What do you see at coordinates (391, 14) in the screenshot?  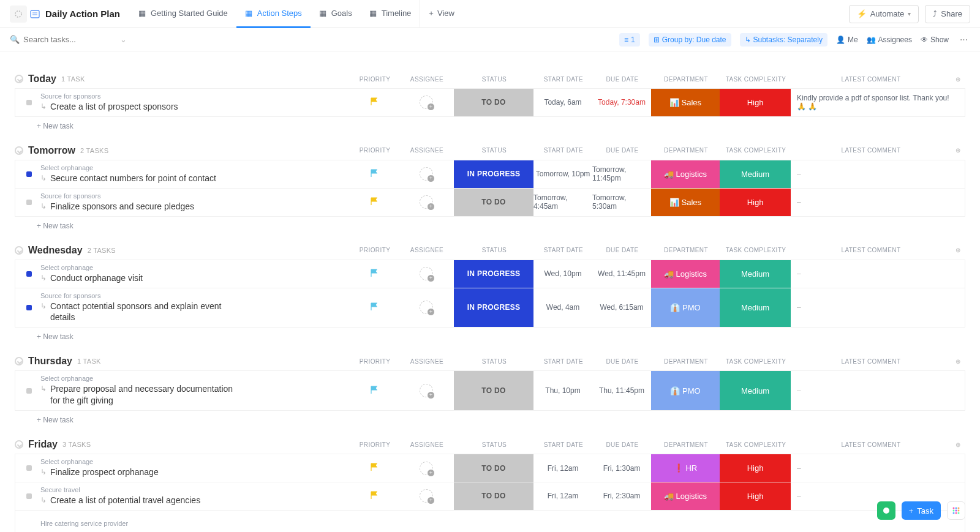 I see `tab-timeline: ▦Timeline` at bounding box center [391, 14].